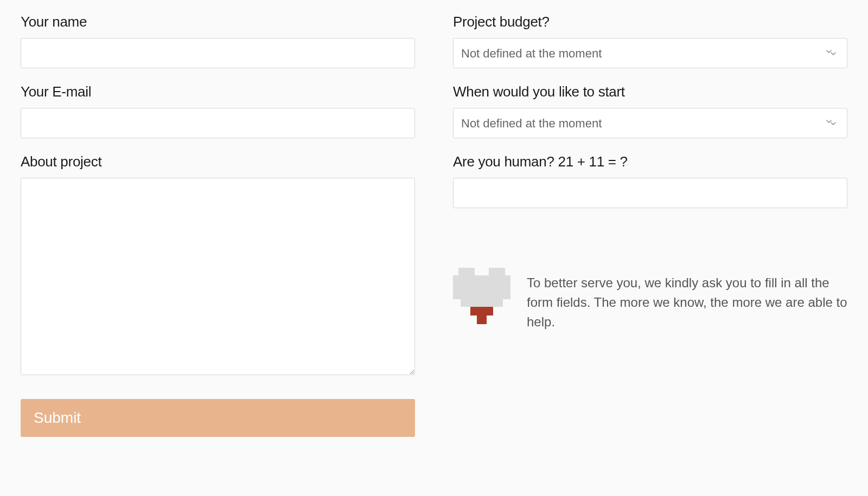  Describe the element at coordinates (218, 92) in the screenshot. I see `email-label: Your E-mail` at that location.